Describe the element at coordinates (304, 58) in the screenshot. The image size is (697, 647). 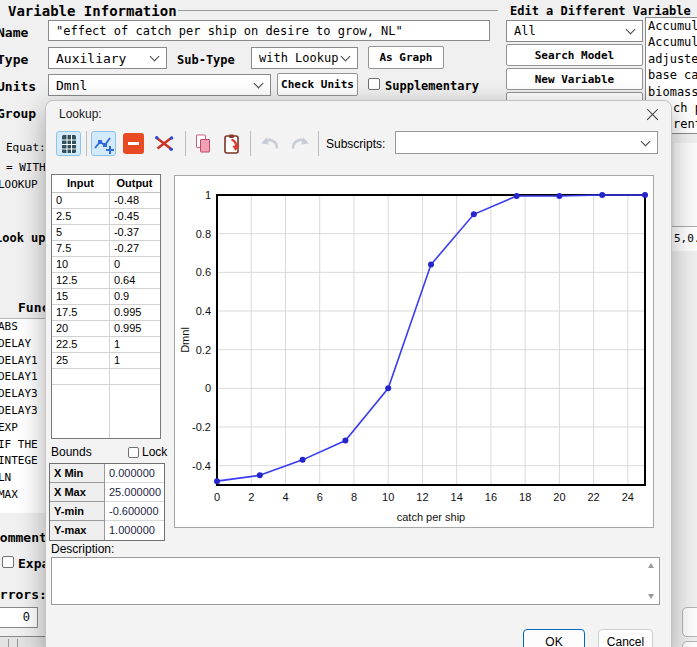
I see `subtype-select: with Lookup` at that location.